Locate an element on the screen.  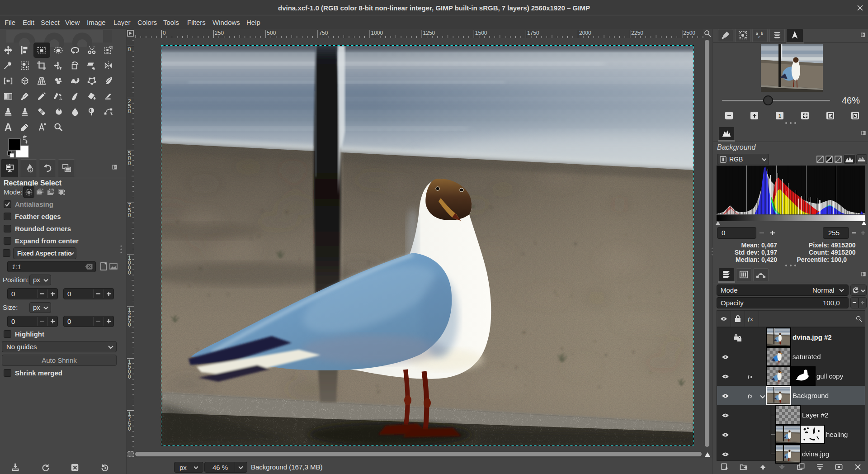
svg-text: 1000 is located at coordinates (377, 33).